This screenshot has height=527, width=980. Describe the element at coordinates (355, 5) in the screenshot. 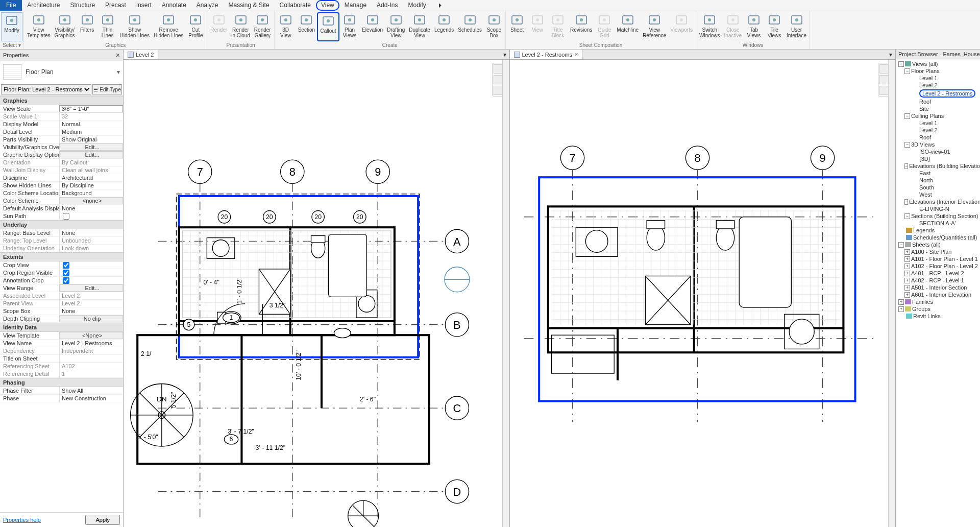

I see `menu-manage: Manage` at that location.